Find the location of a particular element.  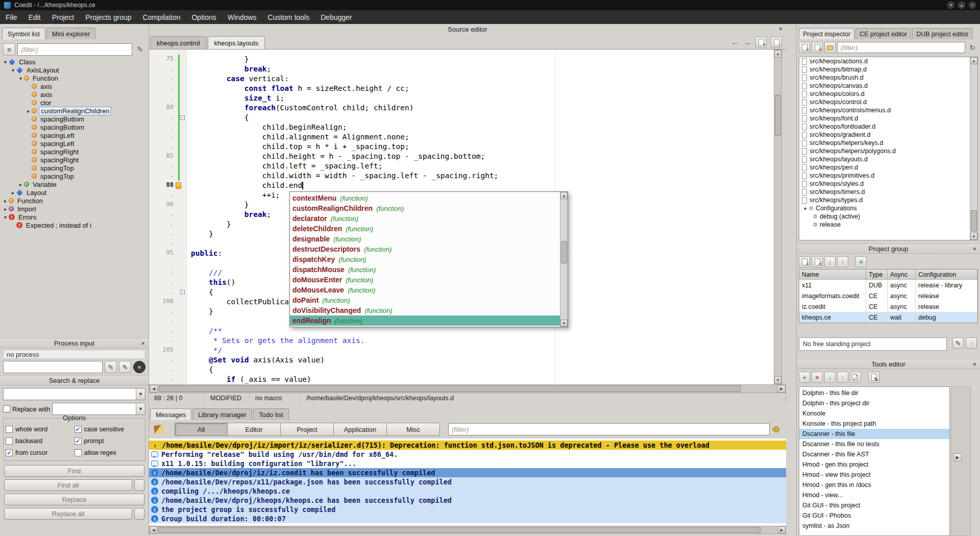

message-row: i/home/basile/Dev/dproj/kheops/kheops.ce… is located at coordinates (468, 500).